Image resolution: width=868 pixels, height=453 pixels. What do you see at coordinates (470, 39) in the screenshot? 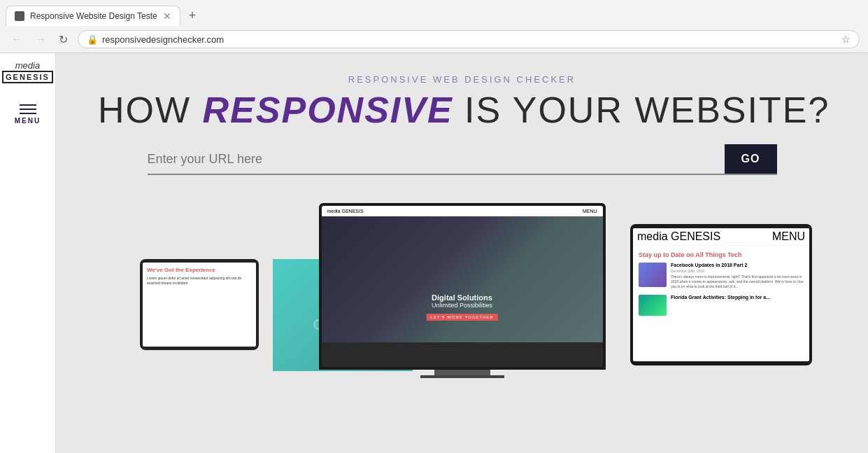
I see `address-input` at bounding box center [470, 39].